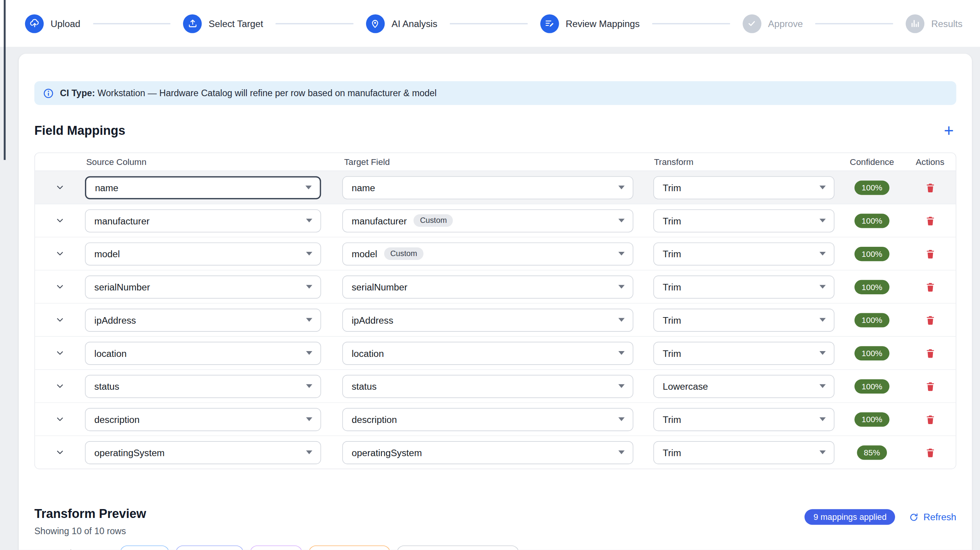  I want to click on target-field-select: description, so click(488, 419).